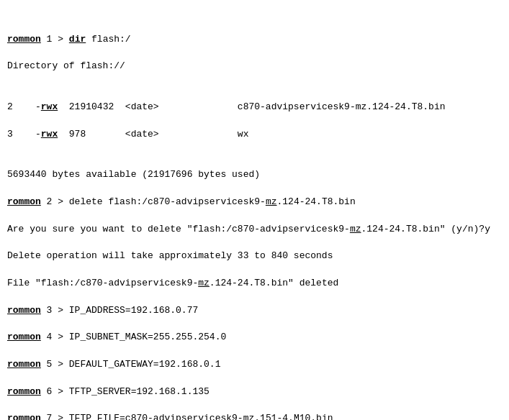 The width and height of the screenshot is (509, 420). What do you see at coordinates (255, 66) in the screenshot?
I see `line-2: Directory of flash://` at bounding box center [255, 66].